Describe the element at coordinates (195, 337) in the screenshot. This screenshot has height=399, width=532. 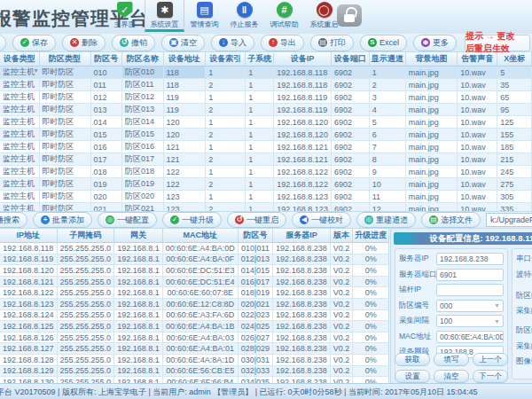
I see `table-row: 192.168.8.126255.255.255.0192.168.8.100:…` at that location.